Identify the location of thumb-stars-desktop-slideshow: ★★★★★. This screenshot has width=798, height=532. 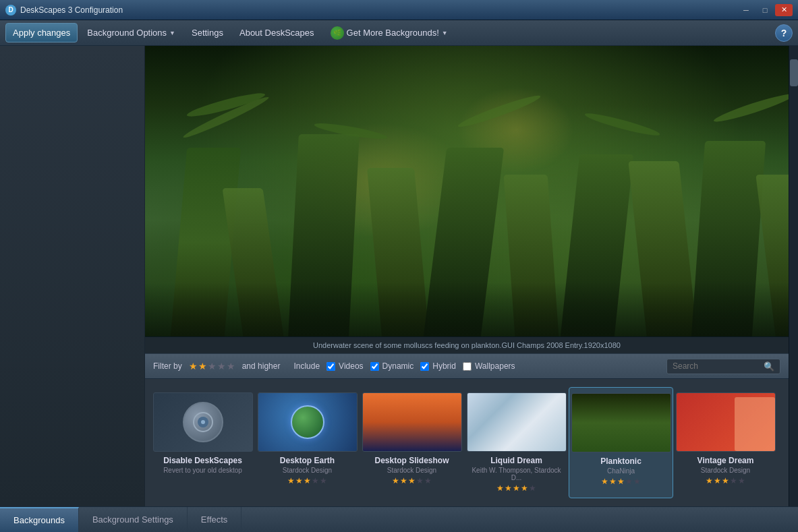
(411, 481).